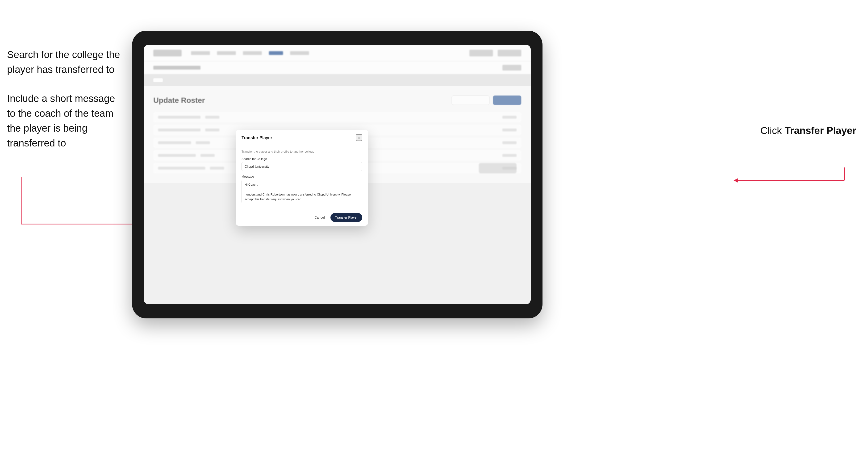 The width and height of the screenshot is (868, 467). I want to click on sub-header-text, so click(177, 67).